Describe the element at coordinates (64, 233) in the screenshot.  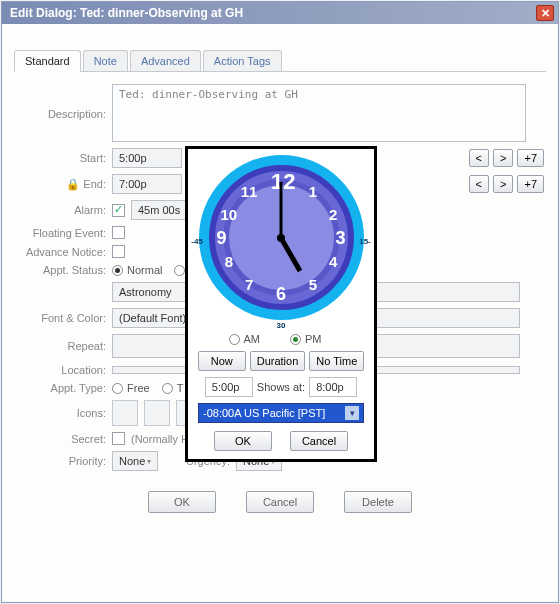
I see `label-floating: Floating Event:` at that location.